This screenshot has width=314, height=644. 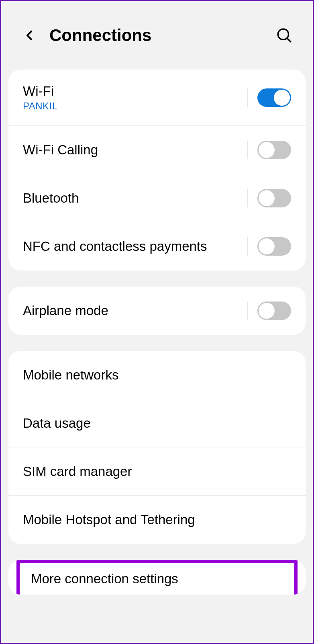 What do you see at coordinates (274, 198) in the screenshot?
I see `bluetooth-toggle` at bounding box center [274, 198].